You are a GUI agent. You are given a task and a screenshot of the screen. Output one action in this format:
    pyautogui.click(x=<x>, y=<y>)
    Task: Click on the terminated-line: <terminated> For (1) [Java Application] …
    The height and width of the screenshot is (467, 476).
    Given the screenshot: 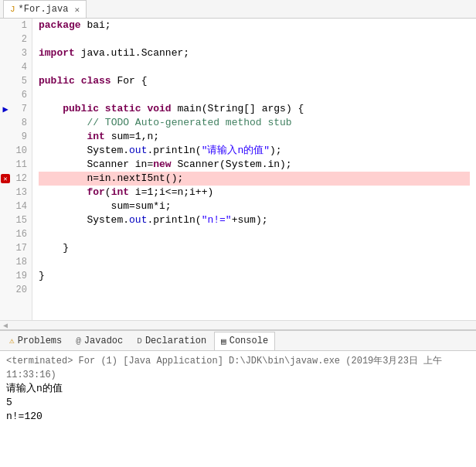 What is the action you would take?
    pyautogui.click(x=238, y=368)
    